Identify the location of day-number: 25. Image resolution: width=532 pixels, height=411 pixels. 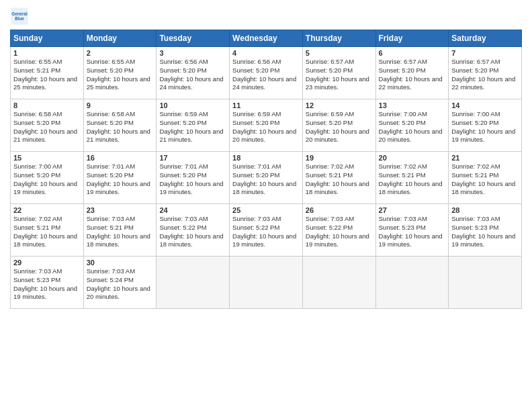
(266, 210).